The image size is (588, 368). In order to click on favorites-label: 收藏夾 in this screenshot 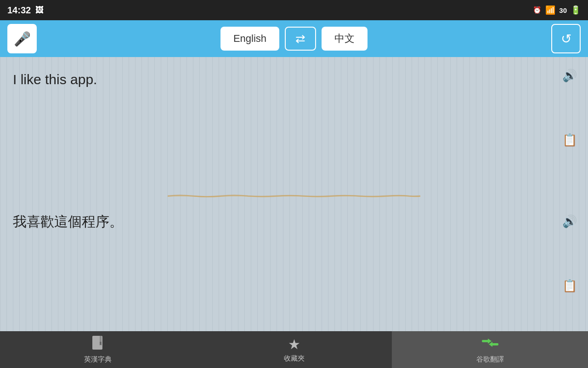, I will do `click(294, 359)`.